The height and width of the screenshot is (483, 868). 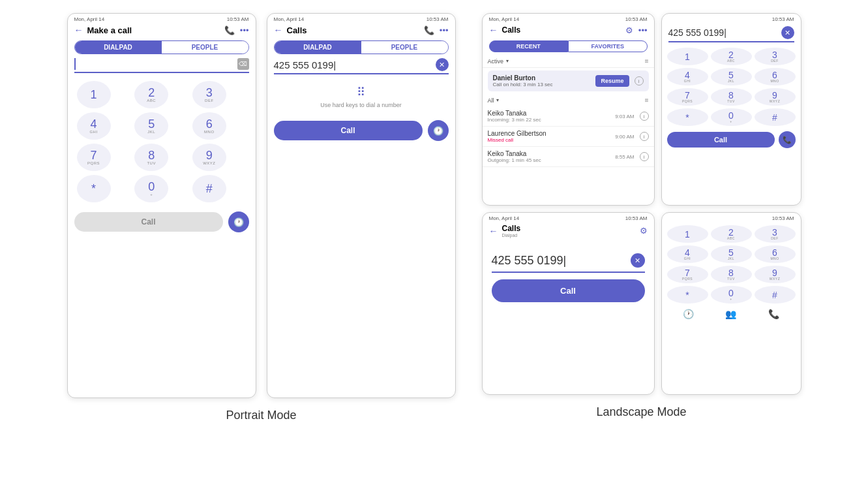 What do you see at coordinates (205, 47) in the screenshot?
I see `tab-people-1: PEOPLE` at bounding box center [205, 47].